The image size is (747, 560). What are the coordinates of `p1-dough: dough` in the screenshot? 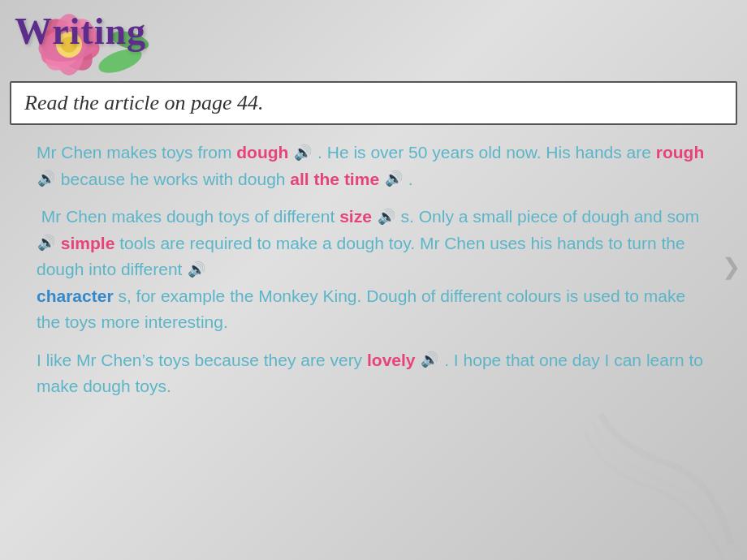 It's located at (262, 153).